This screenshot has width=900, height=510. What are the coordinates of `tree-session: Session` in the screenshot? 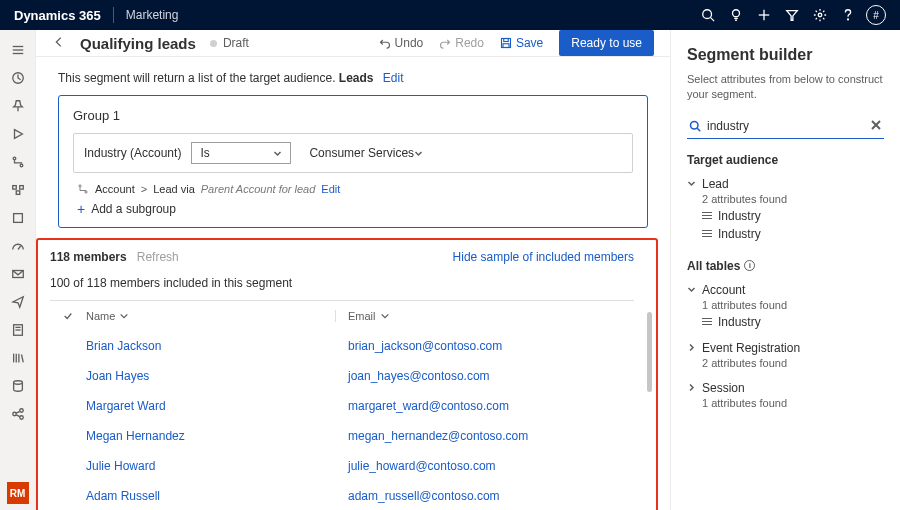 It's located at (786, 388).